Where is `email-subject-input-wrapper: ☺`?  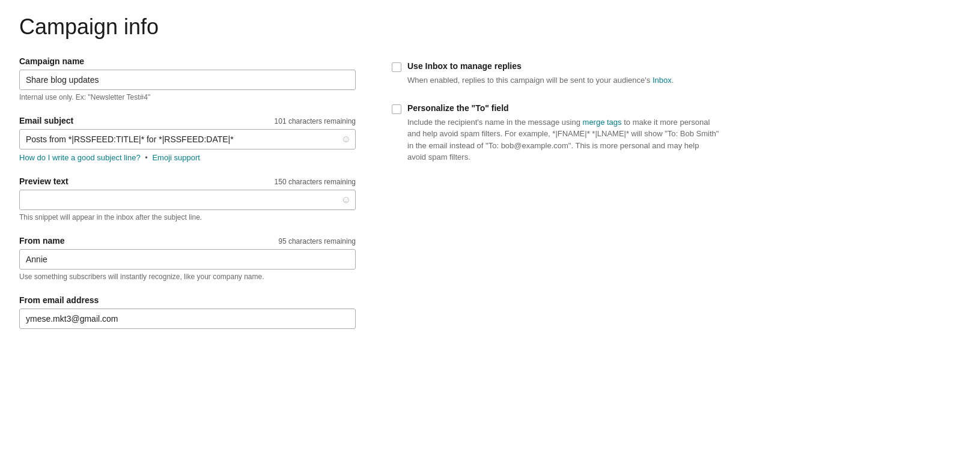 email-subject-input-wrapper: ☺ is located at coordinates (187, 139).